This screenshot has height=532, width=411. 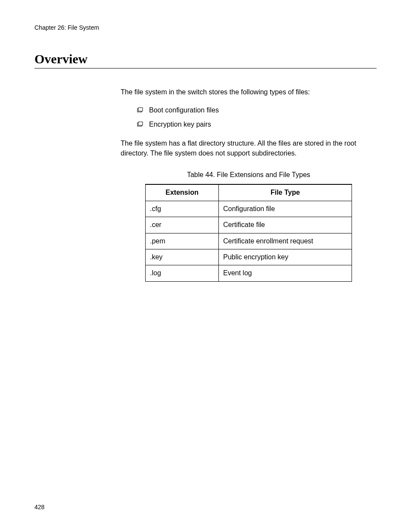 What do you see at coordinates (182, 225) in the screenshot?
I see `table-cell: .cer` at bounding box center [182, 225].